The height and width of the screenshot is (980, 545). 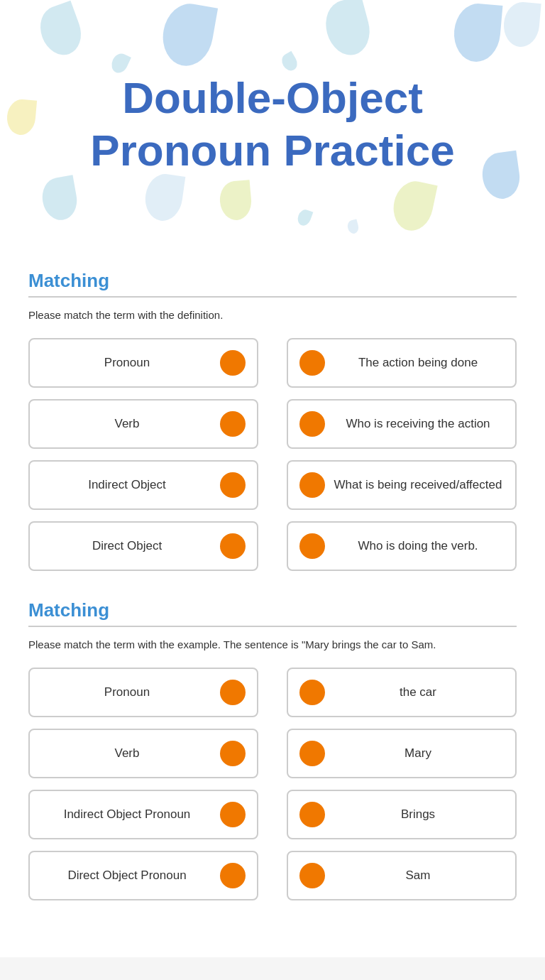 I want to click on s2-left-item-1: Pronoun, so click(x=143, y=692).